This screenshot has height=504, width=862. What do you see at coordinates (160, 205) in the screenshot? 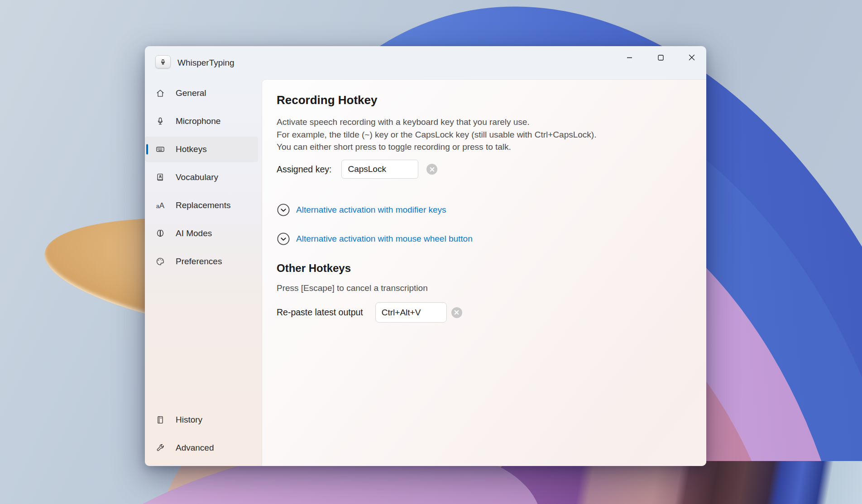
I see `text-replace-icon: aA` at bounding box center [160, 205].